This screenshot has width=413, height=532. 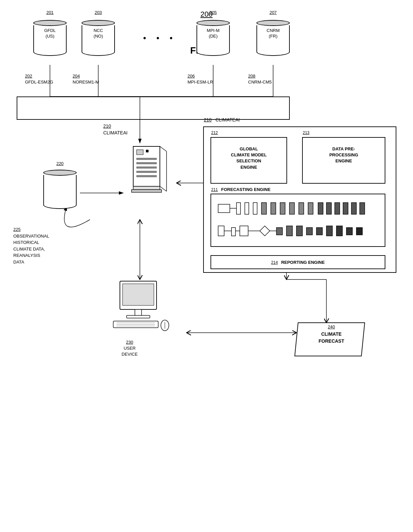 I want to click on reporting-engine-box: 214 REPORTING ENGINE, so click(x=298, y=262).